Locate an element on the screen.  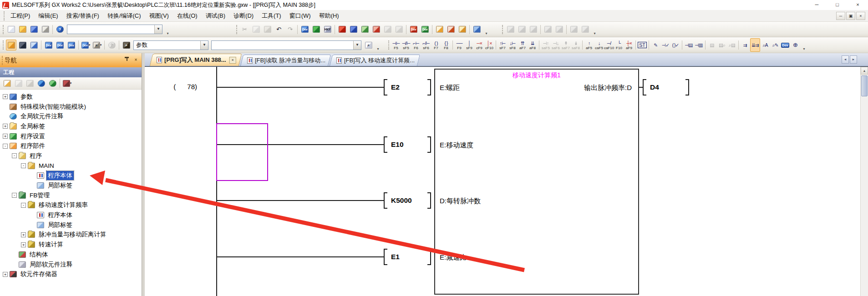
save-icon is located at coordinates (34, 30).